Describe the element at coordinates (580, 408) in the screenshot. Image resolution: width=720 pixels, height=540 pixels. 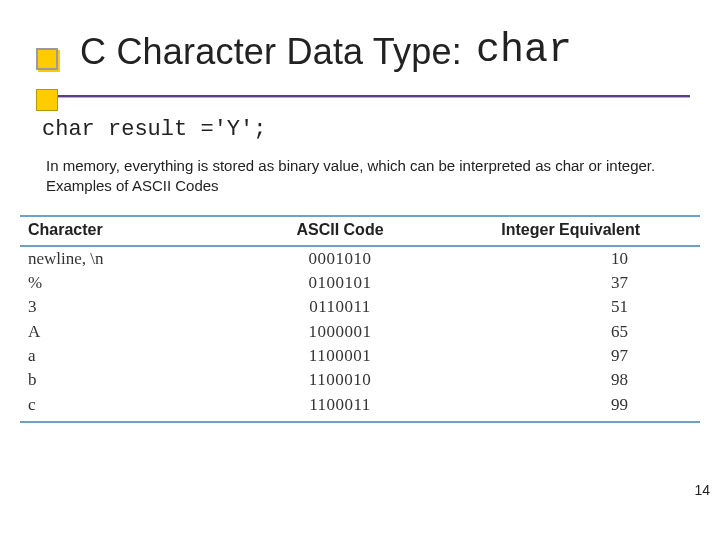
I see `cell-integer: 99` at that location.